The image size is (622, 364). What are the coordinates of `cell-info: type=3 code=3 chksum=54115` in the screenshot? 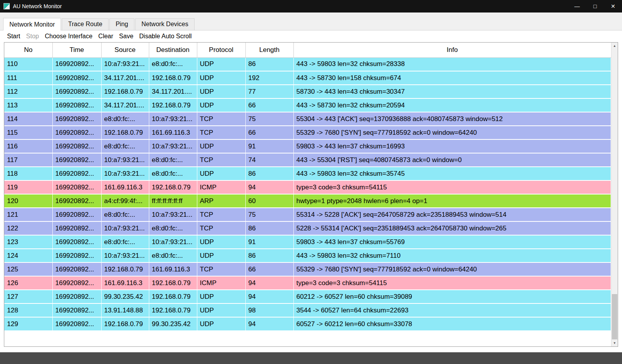 It's located at (452, 283).